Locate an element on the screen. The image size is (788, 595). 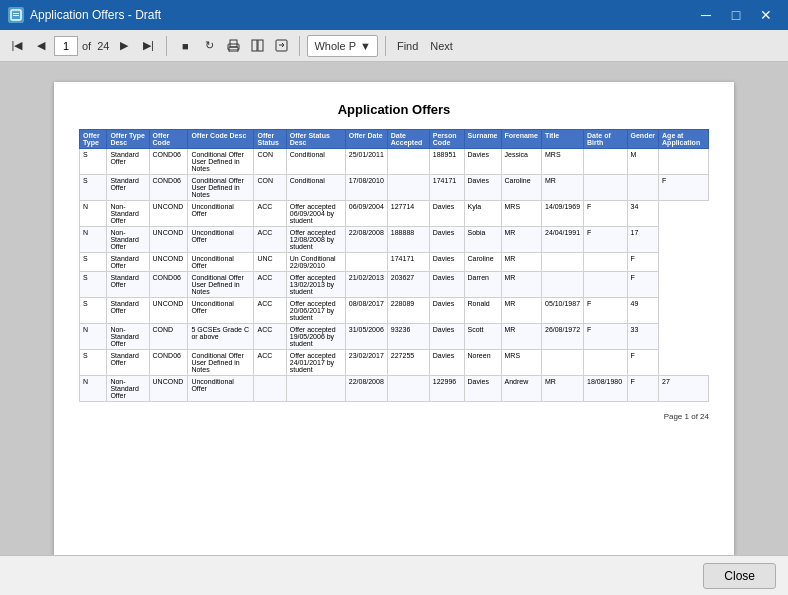
export-button is located at coordinates (281, 46).